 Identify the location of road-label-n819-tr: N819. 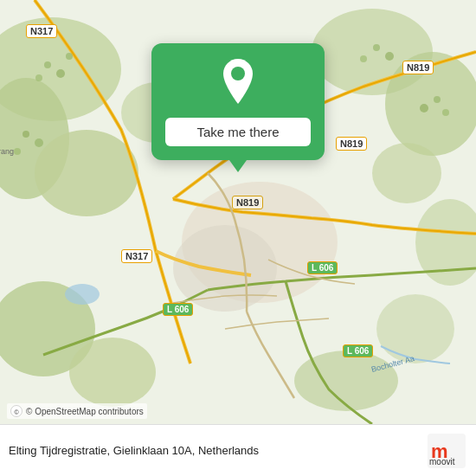
(418, 68).